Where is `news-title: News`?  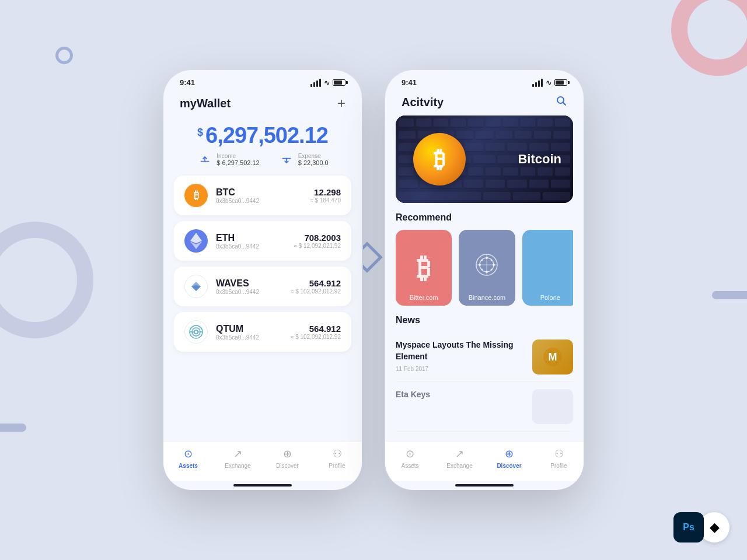 news-title: News is located at coordinates (484, 320).